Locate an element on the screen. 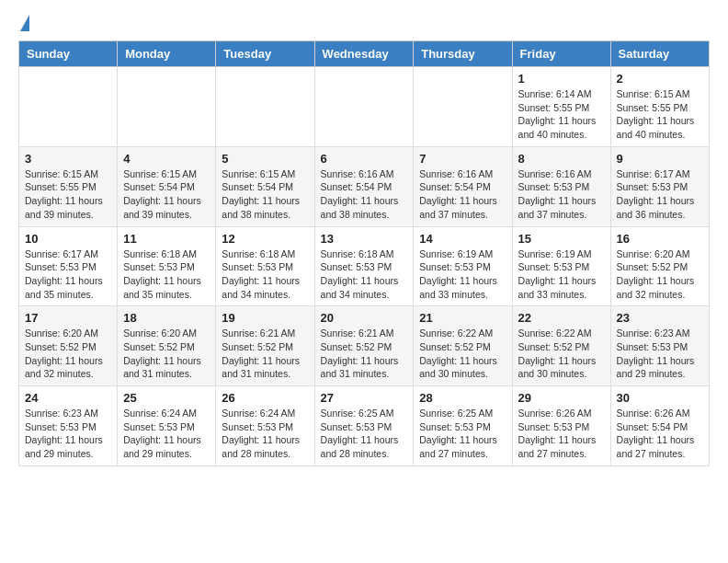 The width and height of the screenshot is (728, 563). calendar-day-12: 12Sunrise: 6:18 AMSunset: 5:53 PMDayligh… is located at coordinates (265, 267).